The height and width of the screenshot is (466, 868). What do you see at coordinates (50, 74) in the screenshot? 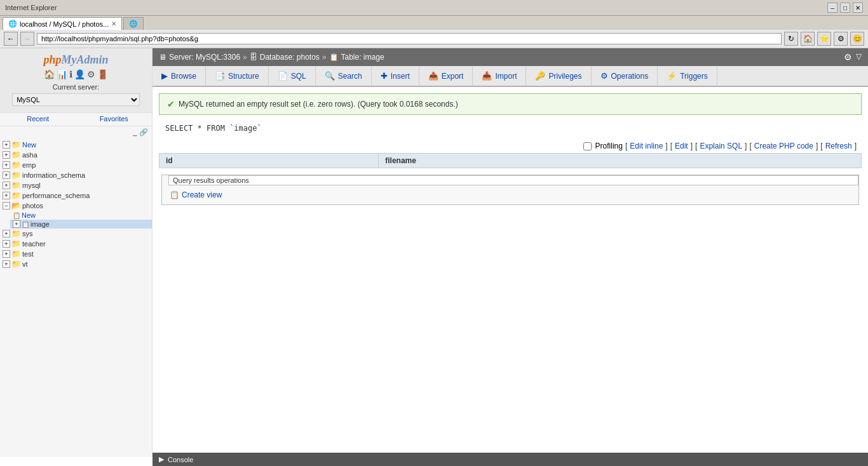
I see `home-icon: 🏠` at bounding box center [50, 74].